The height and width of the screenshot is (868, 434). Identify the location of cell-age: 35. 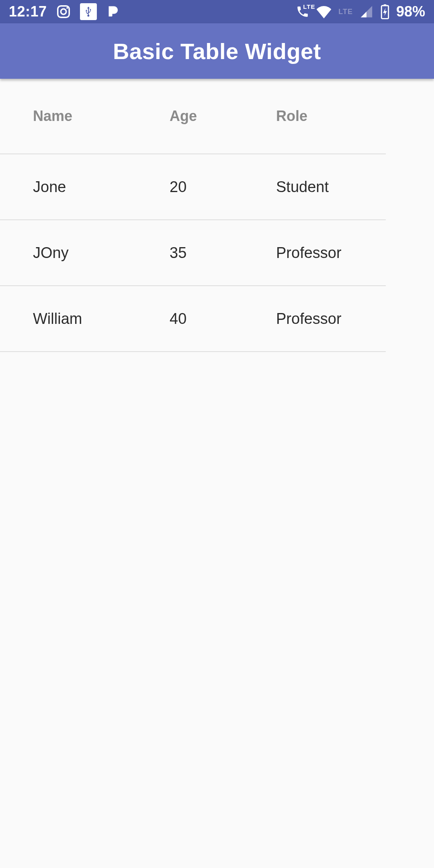
(223, 253).